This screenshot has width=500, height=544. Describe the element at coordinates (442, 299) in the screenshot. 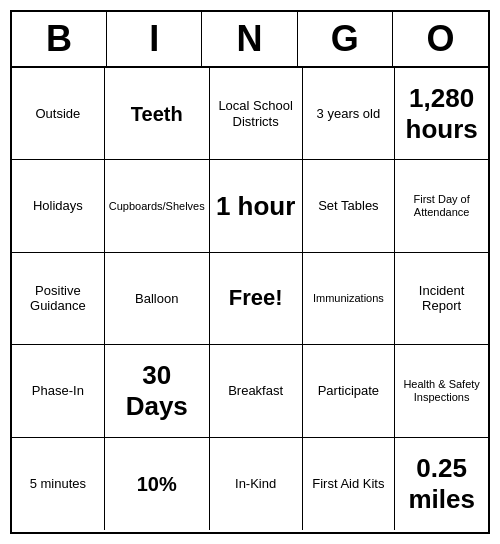

I see `bingo-cell: Incident Report` at that location.